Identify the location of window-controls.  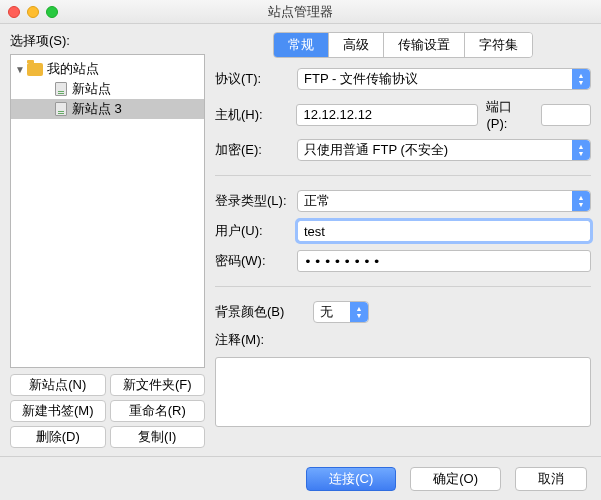
(33, 12).